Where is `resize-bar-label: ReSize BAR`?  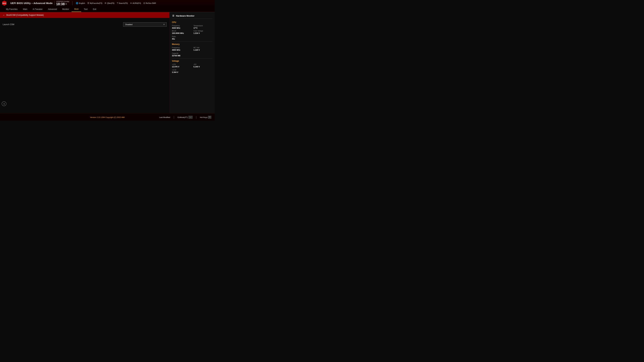 resize-bar-label: ReSize BAR is located at coordinates (151, 3).